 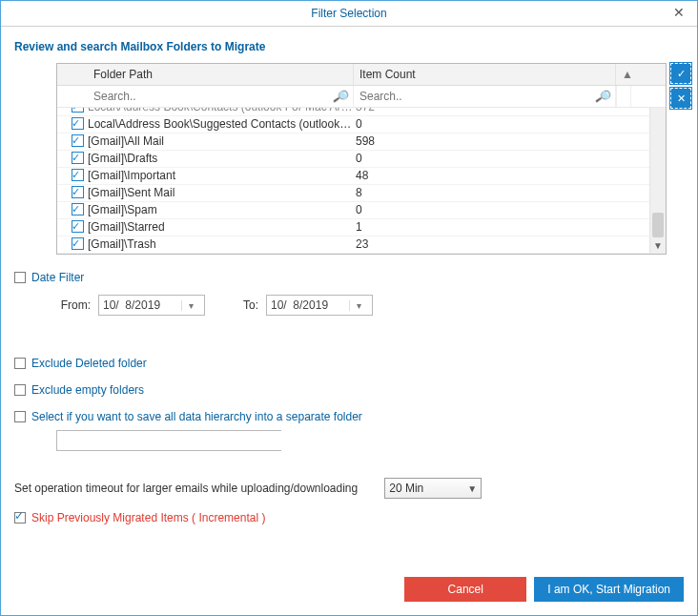 What do you see at coordinates (484, 112) in the screenshot?
I see `cell-item-count: 372` at bounding box center [484, 112].